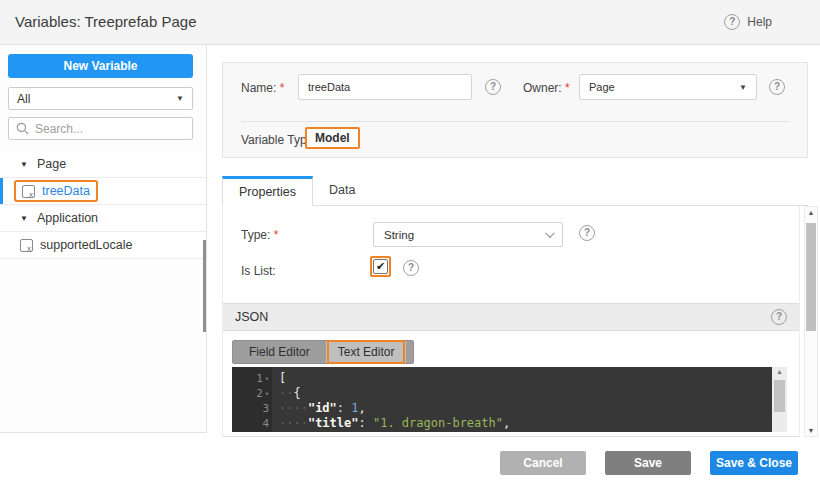 Image resolution: width=820 pixels, height=490 pixels. Describe the element at coordinates (780, 400) in the screenshot. I see `editor-scrollbar: ▲` at that location.